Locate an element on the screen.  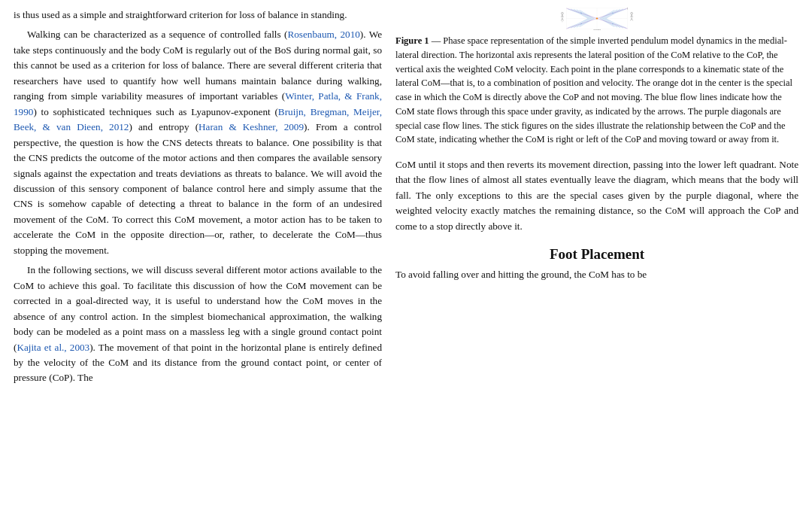
the2-text: The is located at coordinates (86, 378).